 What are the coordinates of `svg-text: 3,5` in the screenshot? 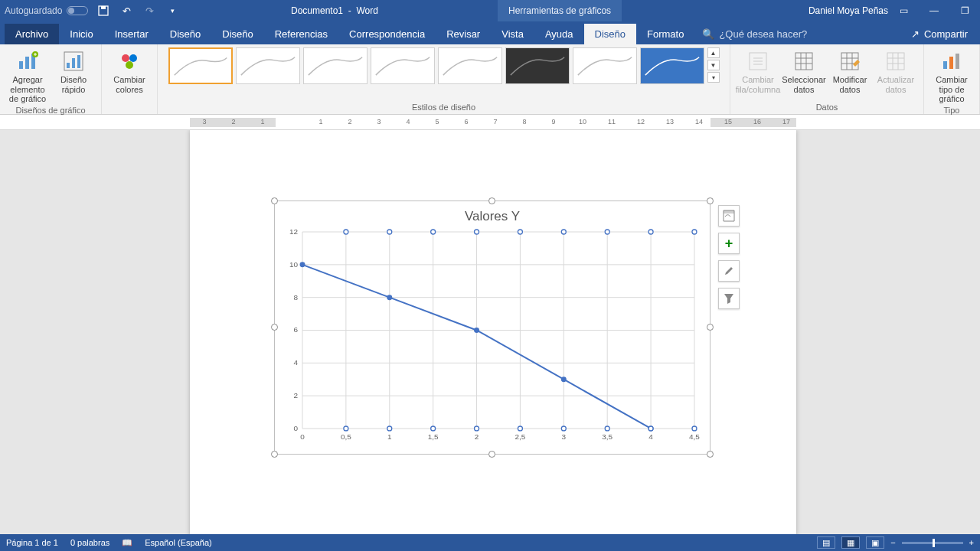 It's located at (607, 436).